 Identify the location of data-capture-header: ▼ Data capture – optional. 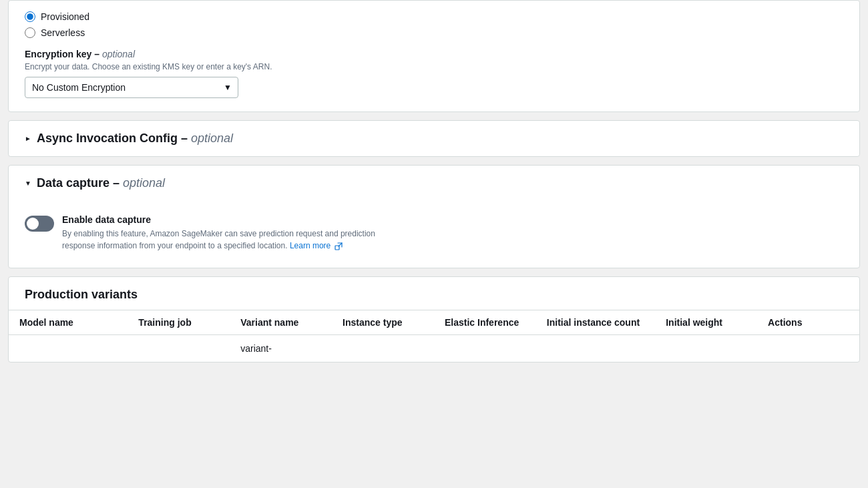
(434, 183).